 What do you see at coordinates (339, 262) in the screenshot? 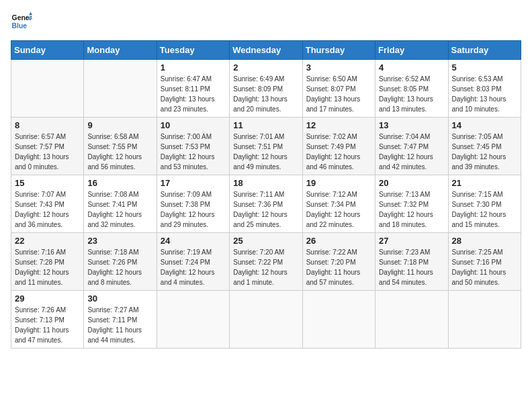
I see `calendar-day-26: 26Sunrise: 7:22 AMSunset: 7:20 PMDayligh…` at bounding box center [339, 262].